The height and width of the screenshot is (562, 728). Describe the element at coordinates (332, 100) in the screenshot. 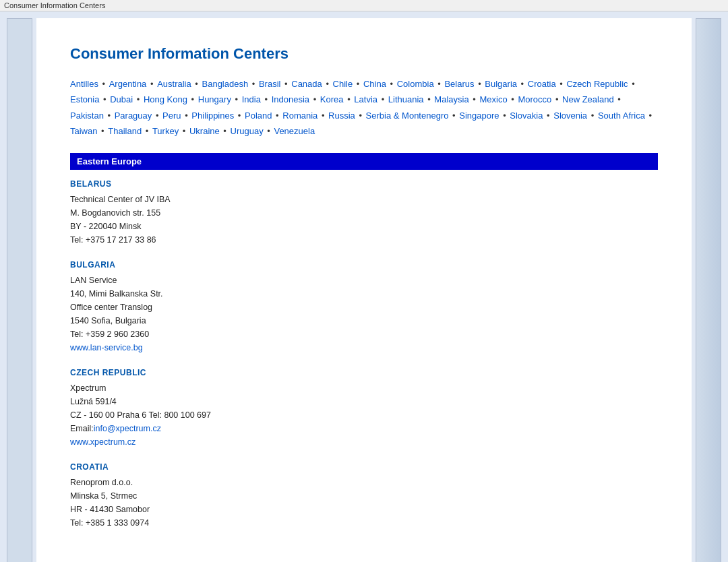

I see `country-link: Korea` at that location.